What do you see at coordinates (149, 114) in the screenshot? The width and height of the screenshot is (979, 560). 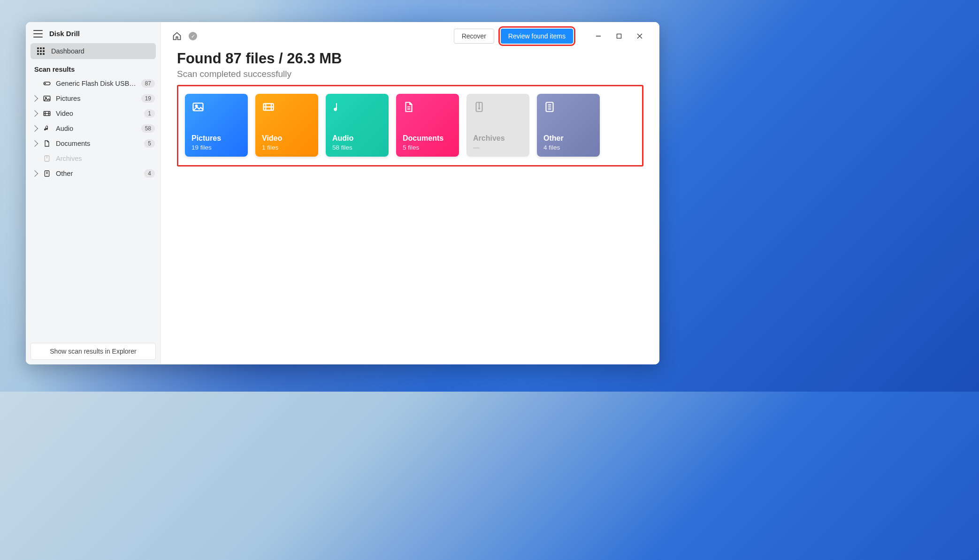 I see `count-badge: 1` at bounding box center [149, 114].